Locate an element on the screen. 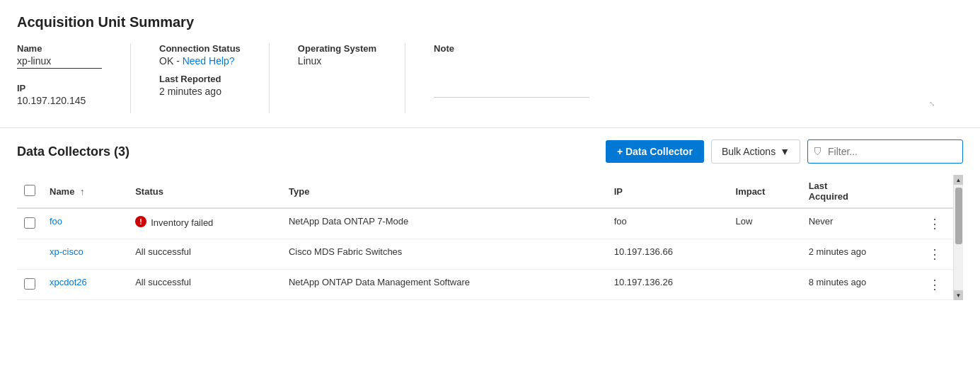 Image resolution: width=980 pixels, height=383 pixels. th-type: Type is located at coordinates (444, 191).